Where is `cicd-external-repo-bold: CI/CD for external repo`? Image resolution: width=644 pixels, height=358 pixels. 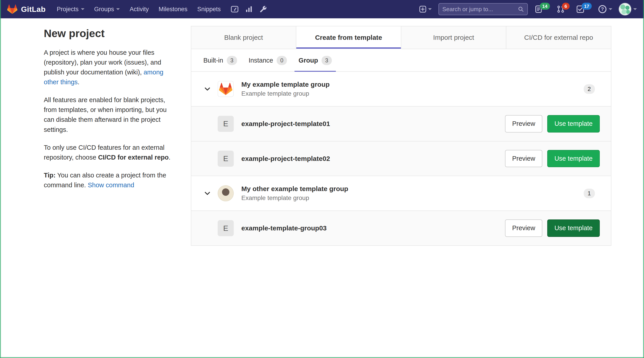
cicd-external-repo-bold: CI/CD for external repo is located at coordinates (134, 158).